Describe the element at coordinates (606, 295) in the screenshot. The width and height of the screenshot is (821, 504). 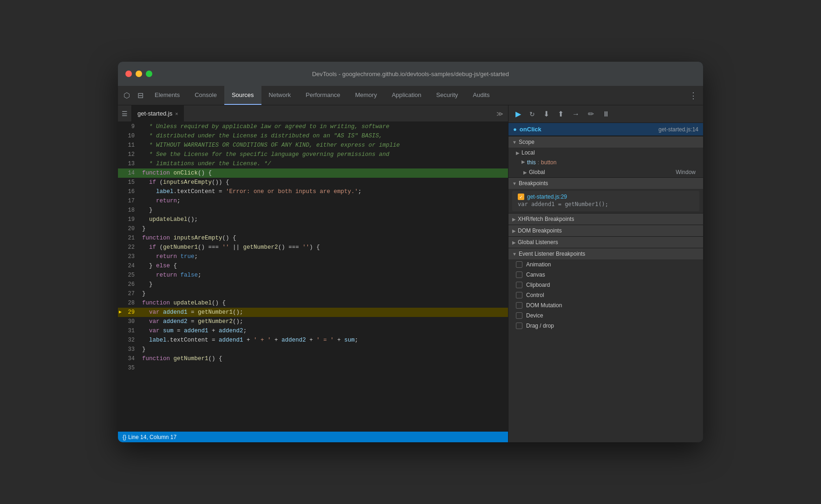
I see `event-control: Control` at that location.